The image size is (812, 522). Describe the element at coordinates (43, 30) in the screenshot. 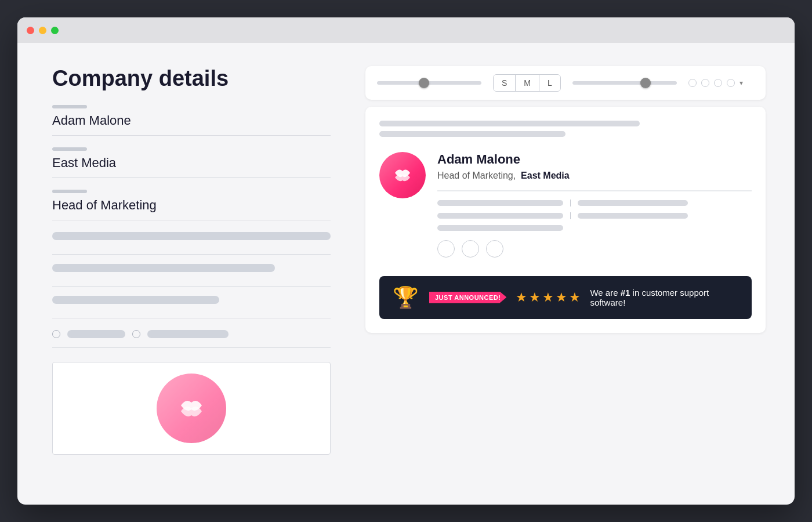

I see `minimize-button` at that location.